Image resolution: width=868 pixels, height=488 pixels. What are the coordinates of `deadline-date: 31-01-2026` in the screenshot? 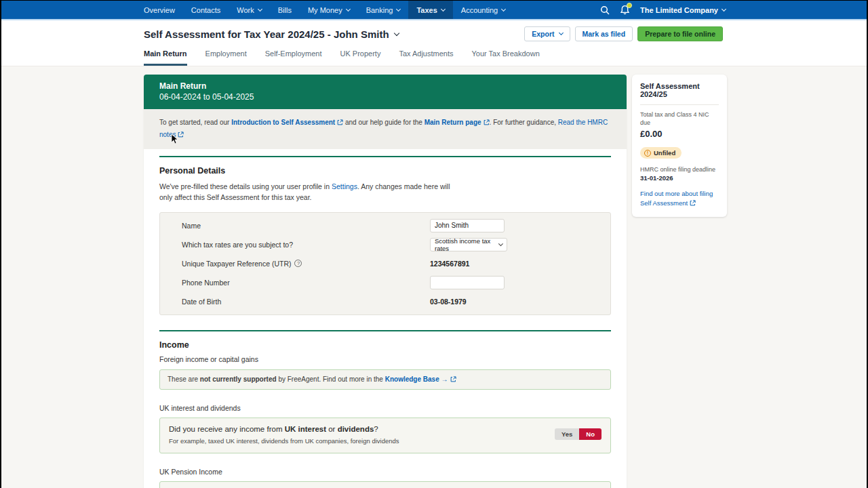 It's located at (679, 178).